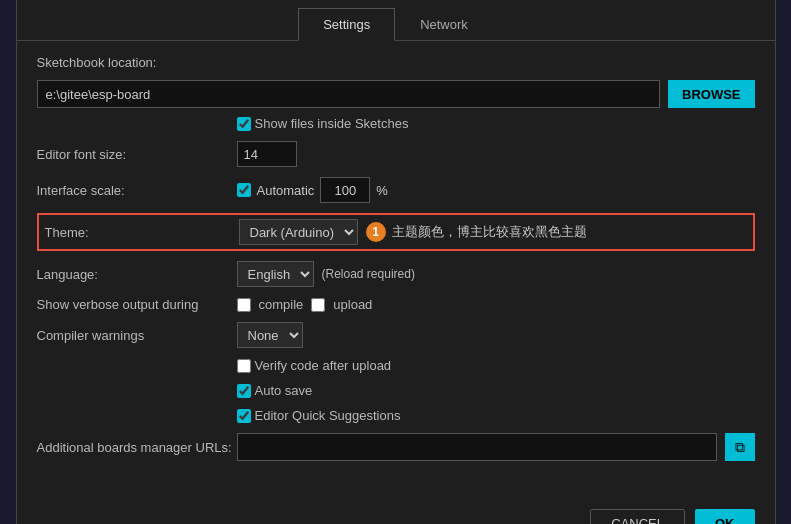 The image size is (791, 524). Describe the element at coordinates (244, 305) in the screenshot. I see `compile-checkbox` at that location.